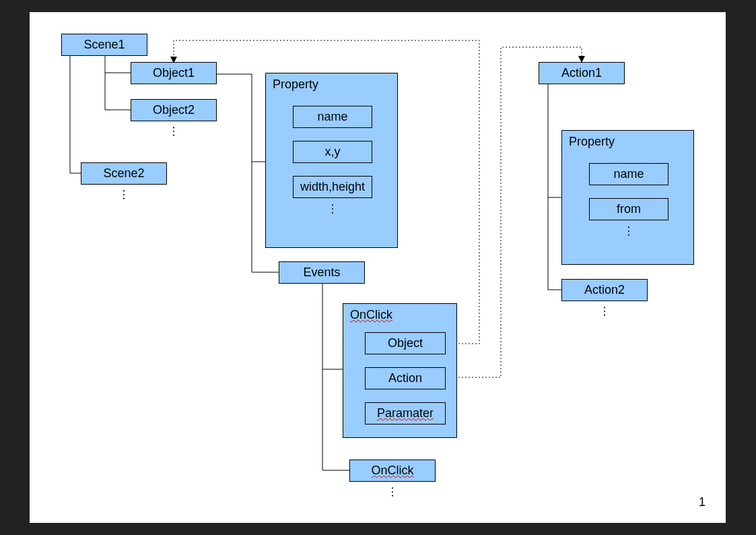 The width and height of the screenshot is (756, 535). I want to click on object1-label: Object1, so click(174, 73).